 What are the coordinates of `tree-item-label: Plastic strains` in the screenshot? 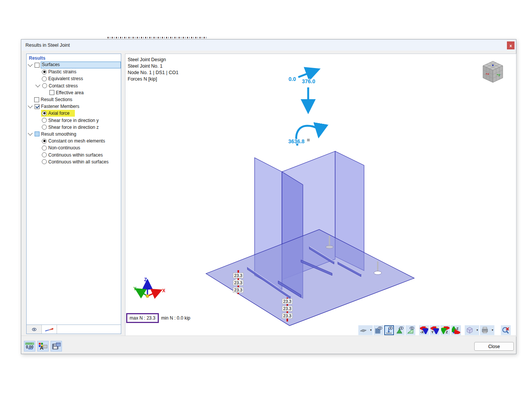 It's located at (62, 72).